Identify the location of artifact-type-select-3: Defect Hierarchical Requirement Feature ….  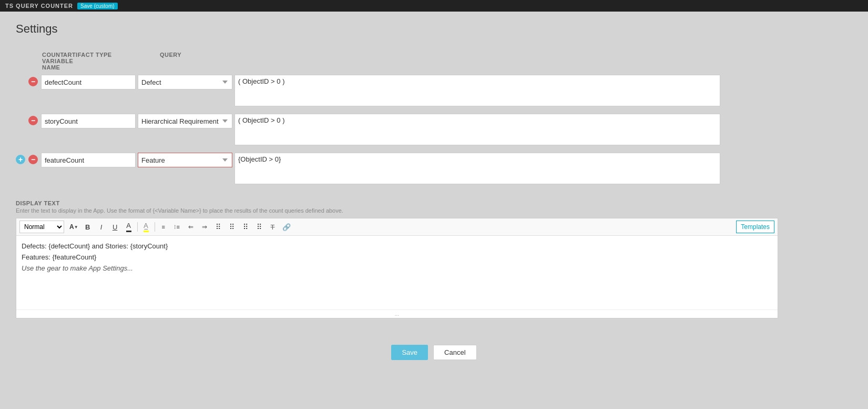
(185, 160).